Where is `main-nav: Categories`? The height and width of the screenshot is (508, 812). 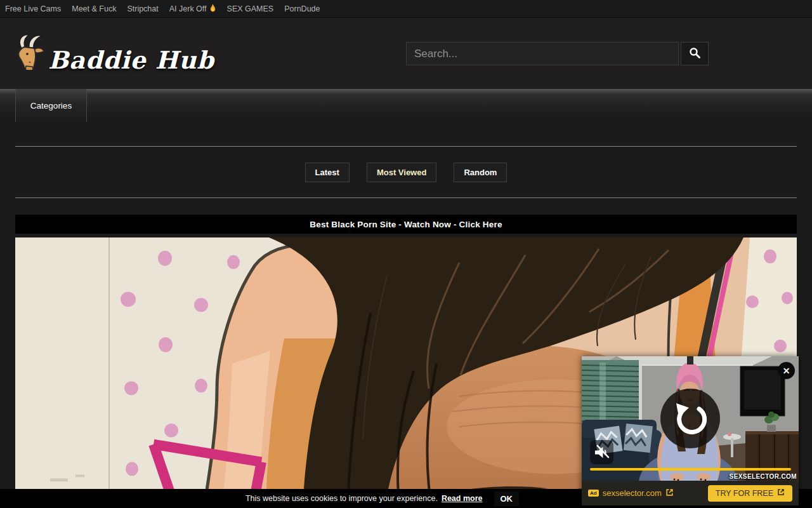
main-nav: Categories is located at coordinates (406, 105).